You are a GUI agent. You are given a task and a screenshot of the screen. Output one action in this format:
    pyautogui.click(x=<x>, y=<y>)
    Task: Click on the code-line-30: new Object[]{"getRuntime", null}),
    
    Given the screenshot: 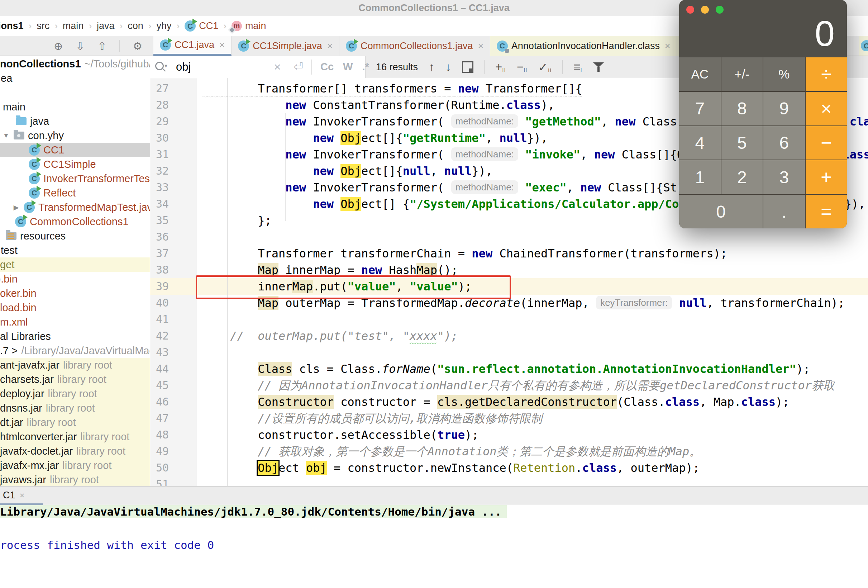 What is the action you would take?
    pyautogui.click(x=375, y=138)
    